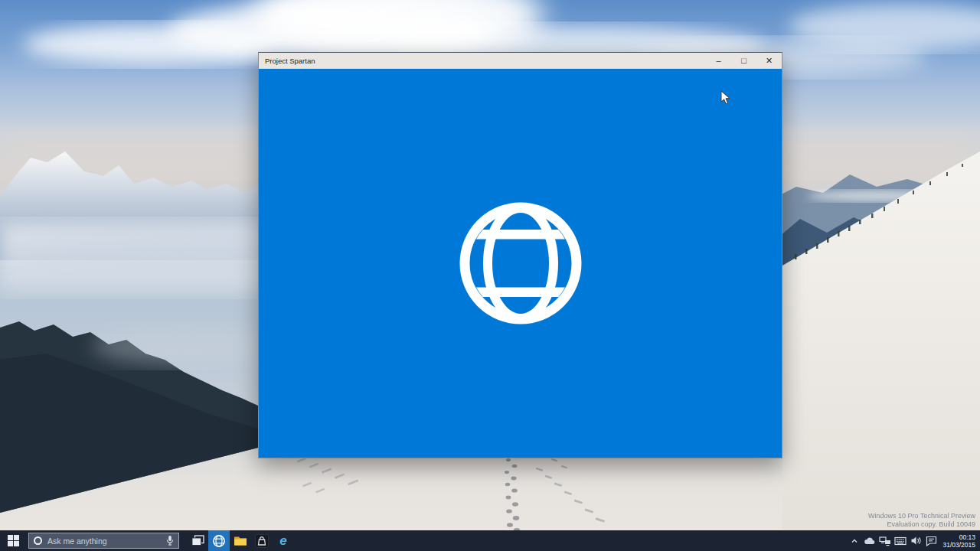 This screenshot has height=551, width=980. I want to click on window-controls: – □ ✕, so click(744, 60).